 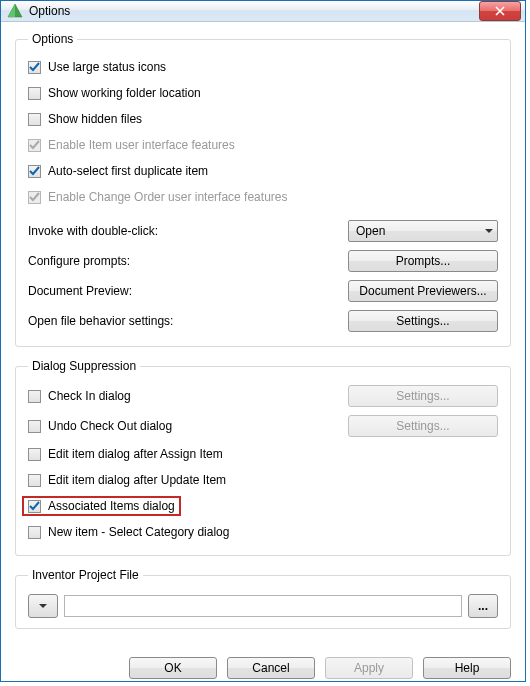 I want to click on checkbox-enable-item-ui, so click(x=34, y=146).